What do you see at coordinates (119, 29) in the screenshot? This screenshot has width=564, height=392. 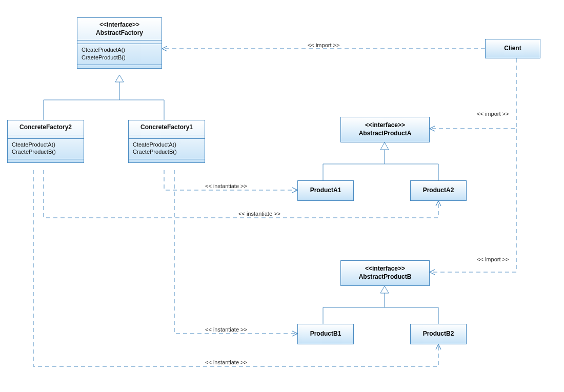 I see `class-header: <<interface>> AbstractFactory` at bounding box center [119, 29].